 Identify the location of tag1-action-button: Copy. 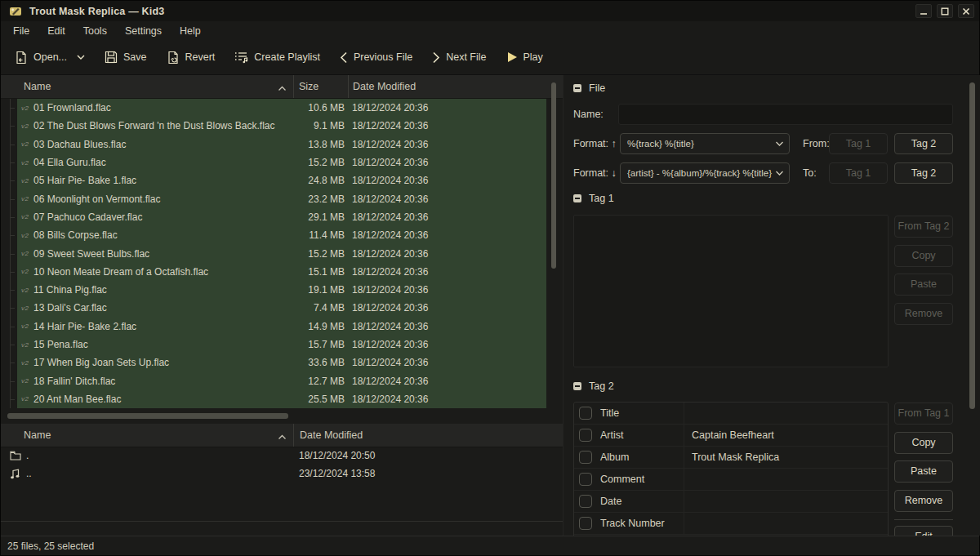
(924, 256).